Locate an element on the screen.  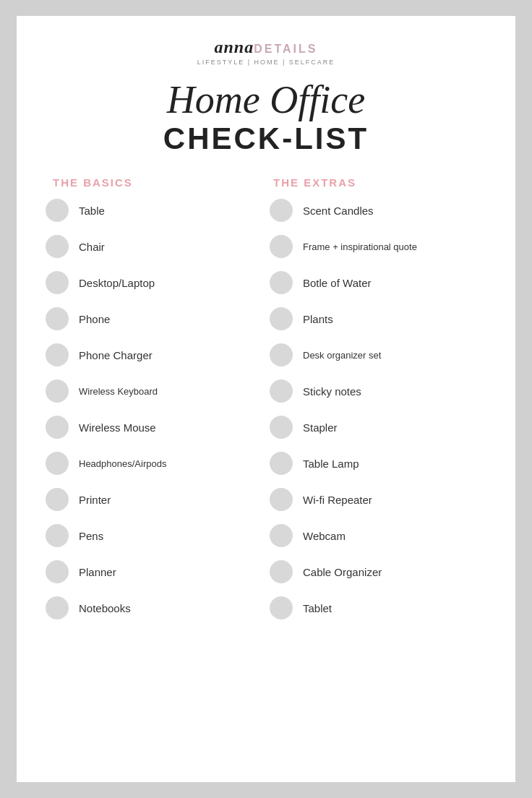
basics-item: Phone Charger is located at coordinates (154, 355).